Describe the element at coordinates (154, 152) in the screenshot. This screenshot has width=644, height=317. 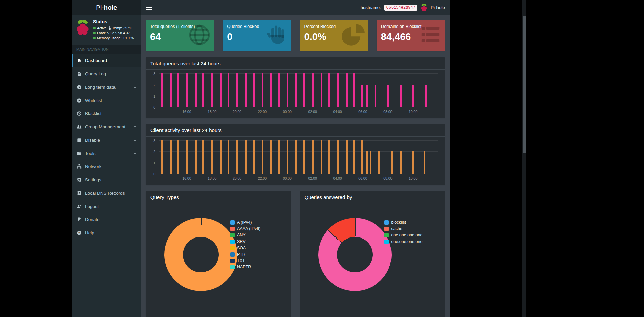
I see `y-tick-label: 2` at that location.